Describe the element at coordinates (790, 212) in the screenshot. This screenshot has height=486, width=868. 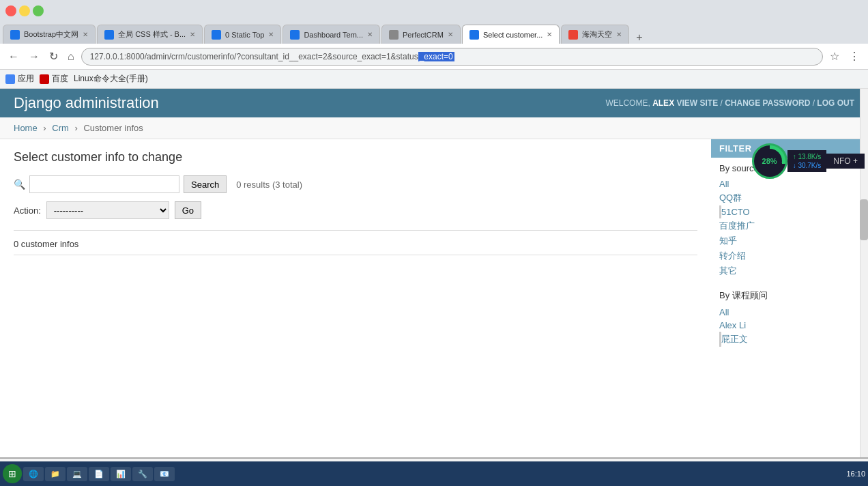
I see `filter-item-51cto: 51CTO` at that location.